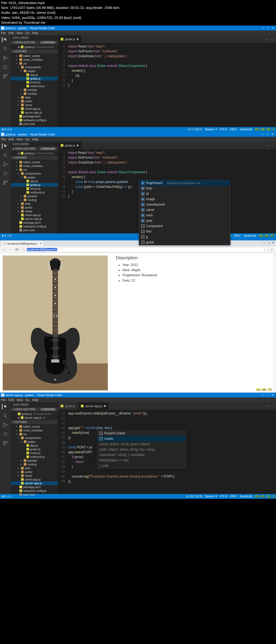  Describe the element at coordinates (185, 226) in the screenshot. I see `intellisense-item: □Component` at that location.